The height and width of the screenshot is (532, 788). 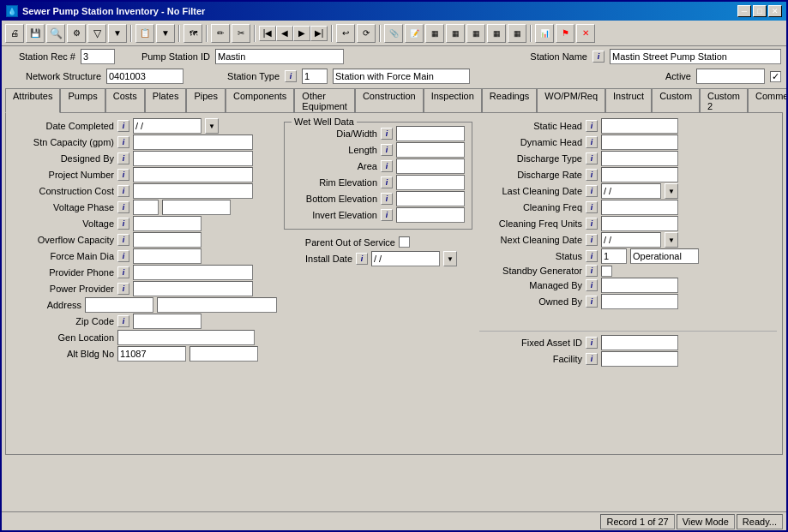 I want to click on cleaning-freq-units-info: i, so click(x=592, y=224).